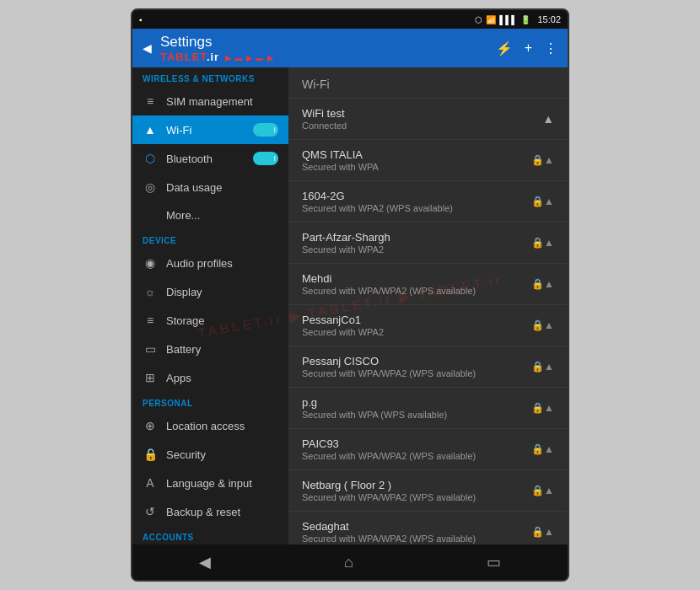 The width and height of the screenshot is (700, 590). I want to click on back-button: ◀, so click(147, 48).